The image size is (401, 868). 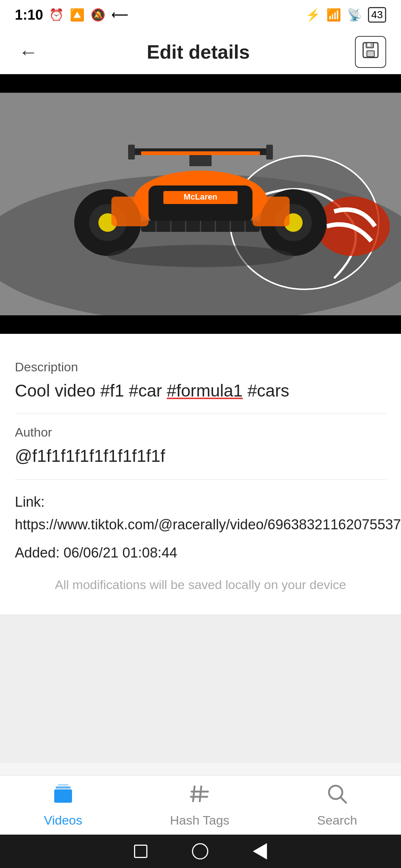 I want to click on page-title: Edit details, so click(x=198, y=52).